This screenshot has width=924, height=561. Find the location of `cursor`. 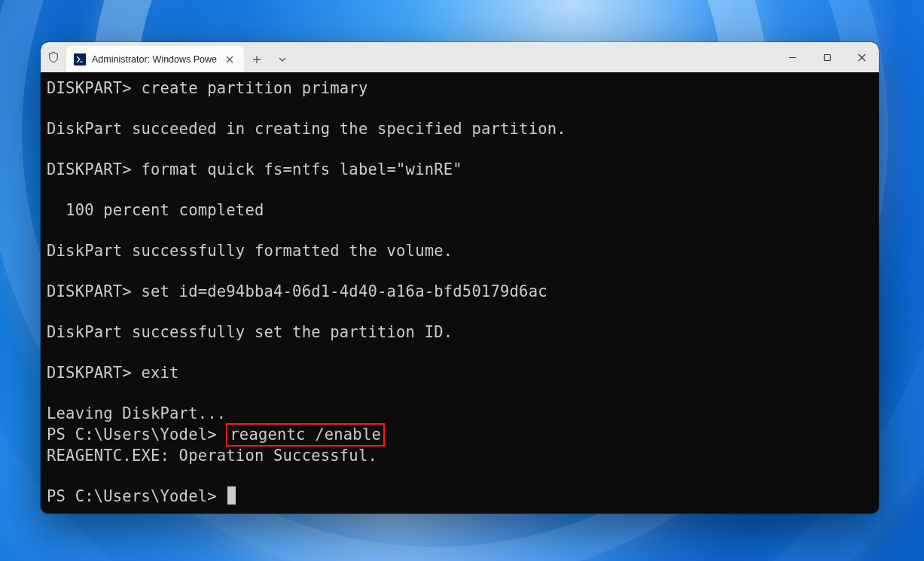

cursor is located at coordinates (232, 495).